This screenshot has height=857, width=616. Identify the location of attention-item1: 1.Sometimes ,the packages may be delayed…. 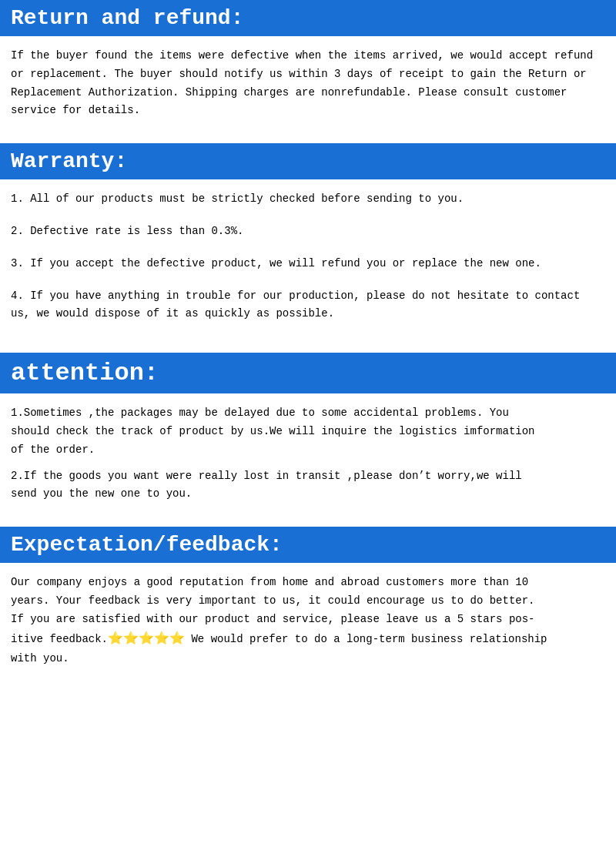
(308, 431).